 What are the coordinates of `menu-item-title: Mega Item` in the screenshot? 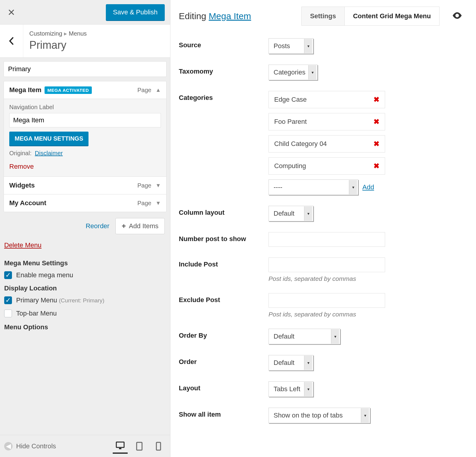 It's located at (25, 90).